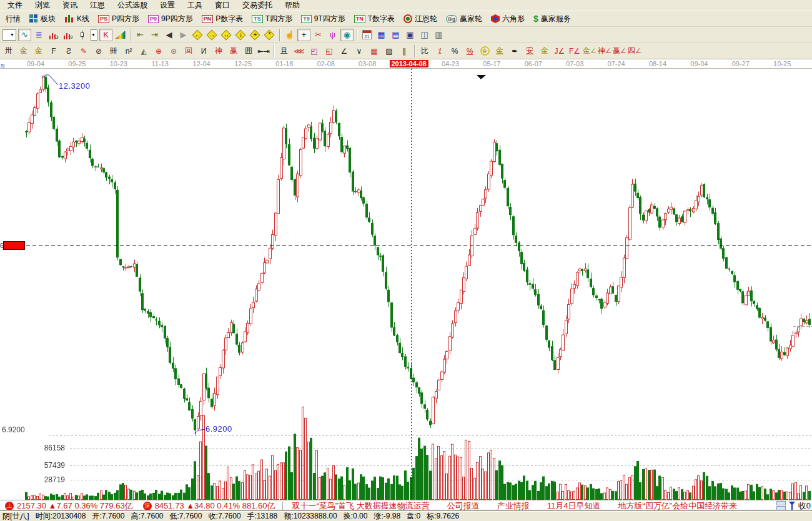 This screenshot has height=521, width=812. I want to click on step-forward-icon: ▶, so click(184, 35).